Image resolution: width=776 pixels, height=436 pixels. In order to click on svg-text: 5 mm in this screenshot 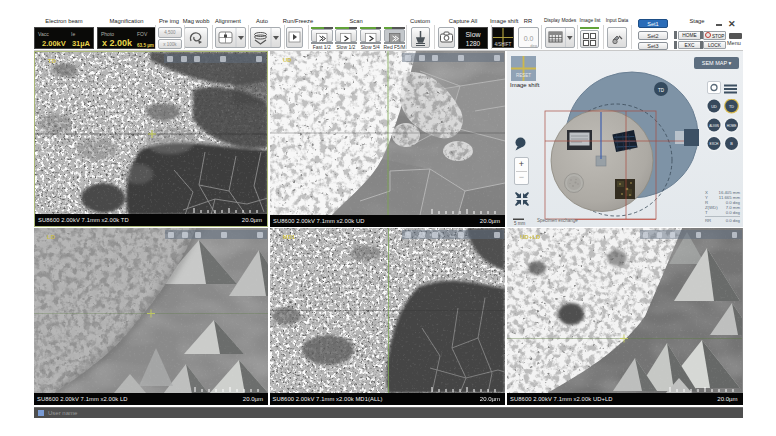, I will do `click(520, 224)`.